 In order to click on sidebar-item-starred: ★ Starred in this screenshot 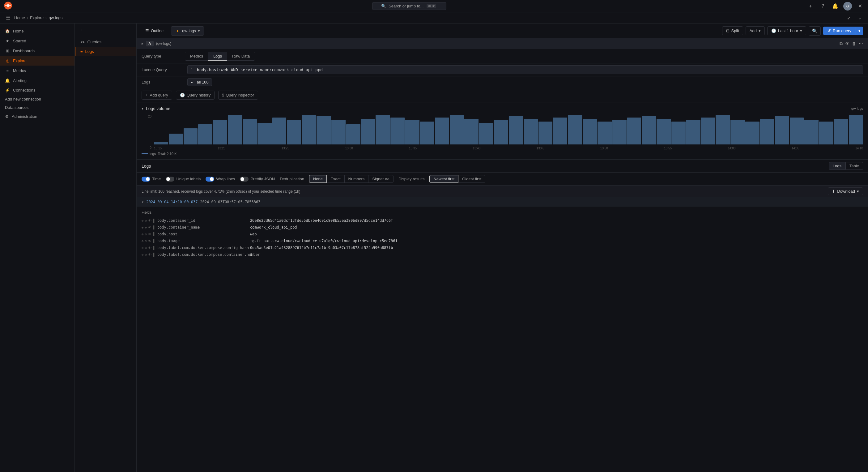, I will do `click(37, 41)`.